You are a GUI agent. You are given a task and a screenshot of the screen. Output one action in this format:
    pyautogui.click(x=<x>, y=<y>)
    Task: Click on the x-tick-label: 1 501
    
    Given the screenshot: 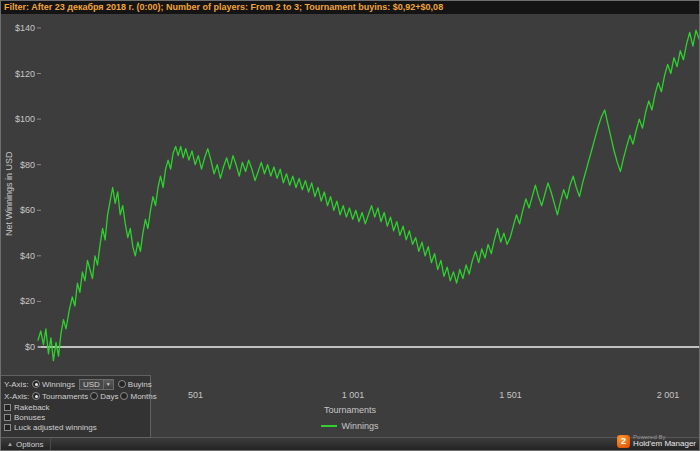 What is the action you would take?
    pyautogui.click(x=510, y=395)
    